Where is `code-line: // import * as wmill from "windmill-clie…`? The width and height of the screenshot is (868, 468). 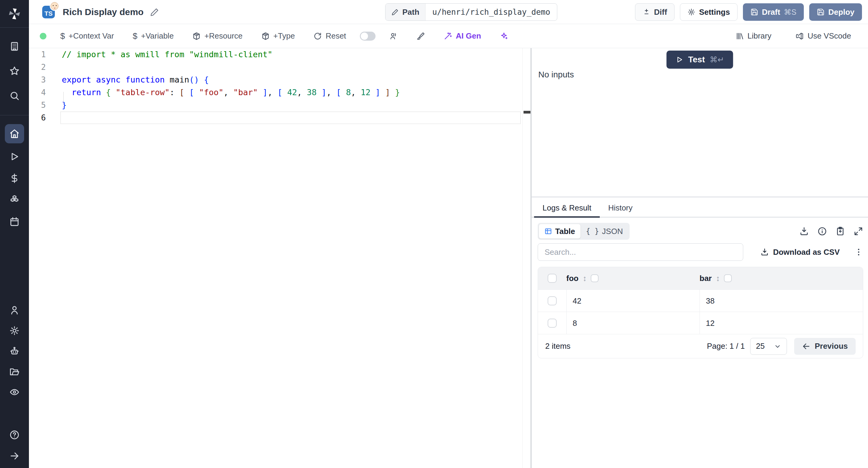 code-line: // import * as wmill from "windmill-clie… is located at coordinates (167, 55).